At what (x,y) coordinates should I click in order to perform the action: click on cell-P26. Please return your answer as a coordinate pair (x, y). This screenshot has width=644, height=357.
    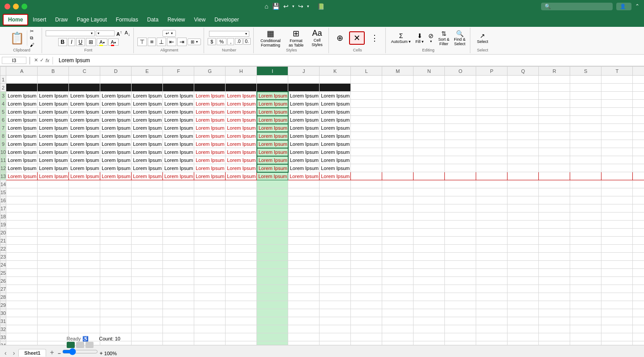
    Looking at the image, I should click on (492, 281).